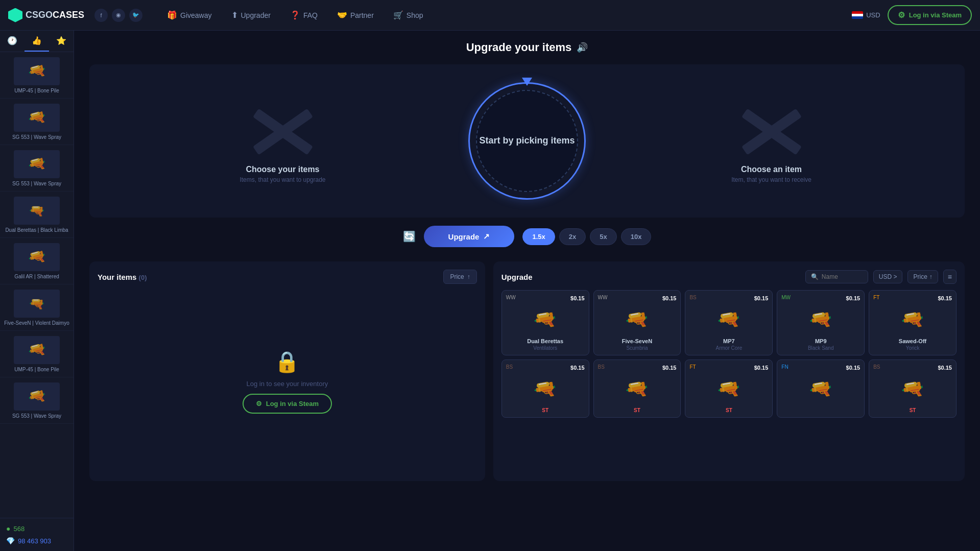 This screenshot has width=980, height=551. Describe the element at coordinates (771, 180) in the screenshot. I see `choose-item-sublabel: Item, that you want to receive` at that location.